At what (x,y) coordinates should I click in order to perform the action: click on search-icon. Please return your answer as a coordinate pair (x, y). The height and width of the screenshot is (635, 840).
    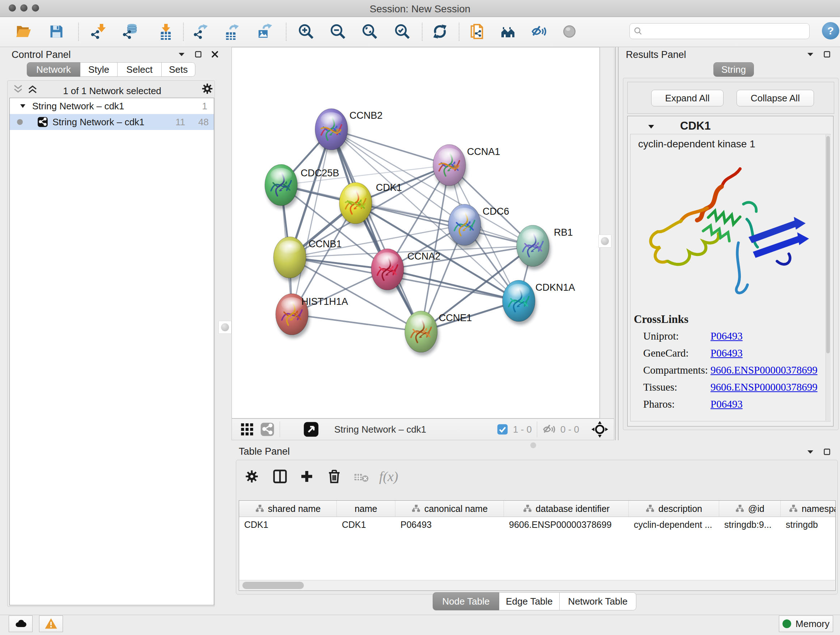
    Looking at the image, I should click on (638, 31).